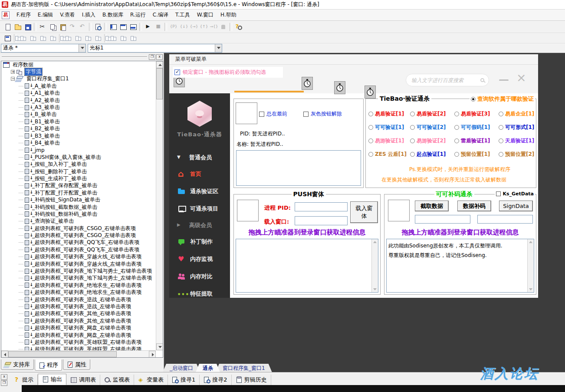 This screenshot has width=565, height=392. Describe the element at coordinates (113, 38) in the screenshot. I see `a9-icon` at that location.